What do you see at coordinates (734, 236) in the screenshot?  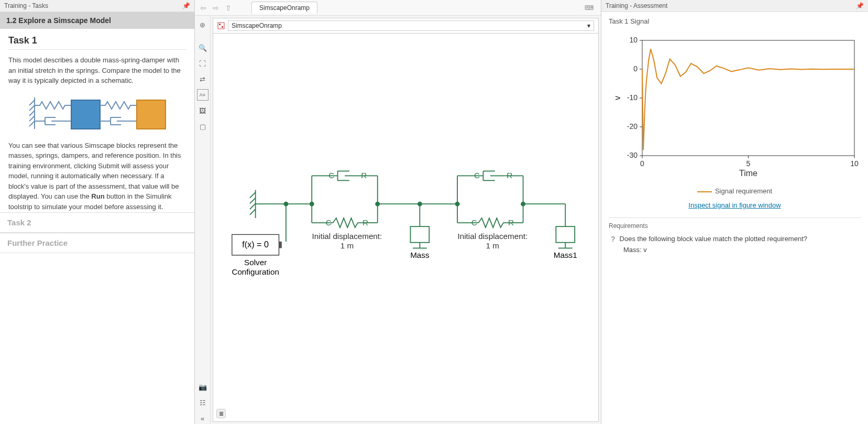 I see `requirements-section: Requirements ? Does the following block …` at bounding box center [734, 236].